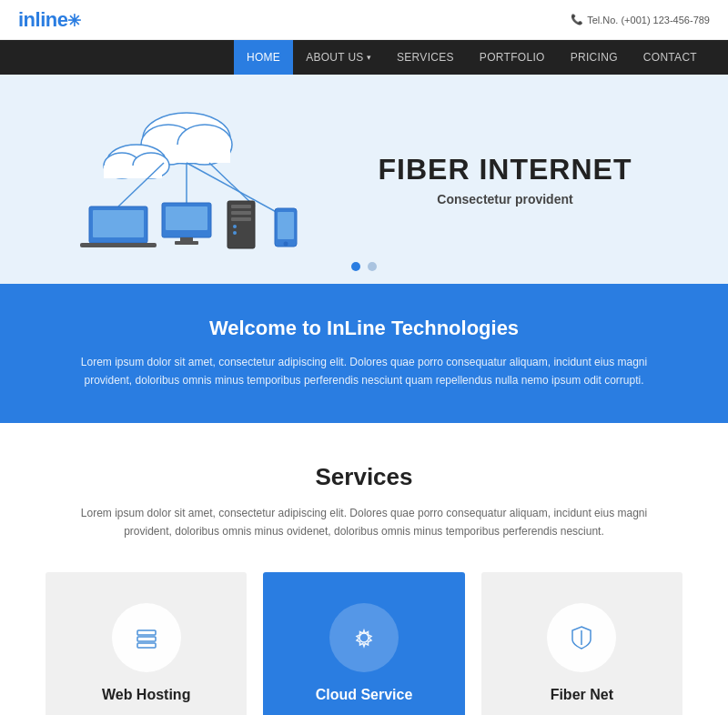  I want to click on nav-home: HOME, so click(264, 57).